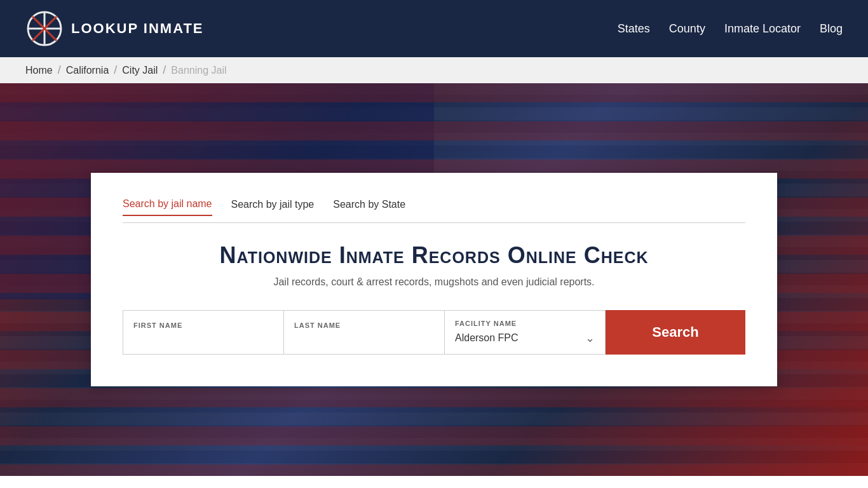 This screenshot has width=868, height=488. I want to click on nav-county: County, so click(688, 29).